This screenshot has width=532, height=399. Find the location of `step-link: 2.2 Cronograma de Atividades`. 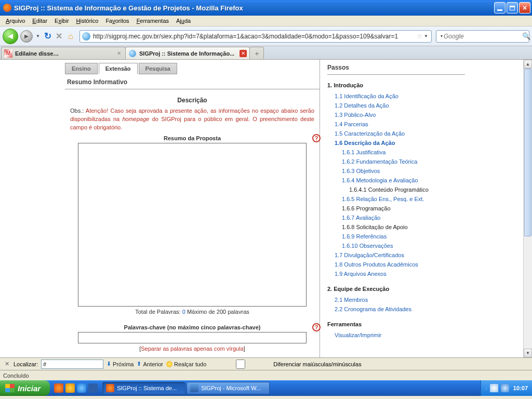

step-link: 2.2 Cronograma de Atividades is located at coordinates (396, 309).